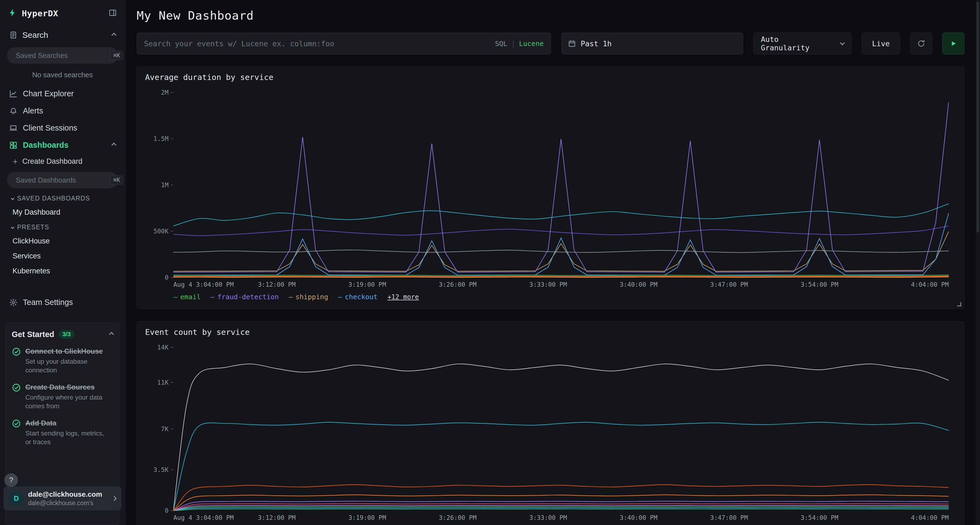  I want to click on y-tick-label: 500K, so click(164, 231).